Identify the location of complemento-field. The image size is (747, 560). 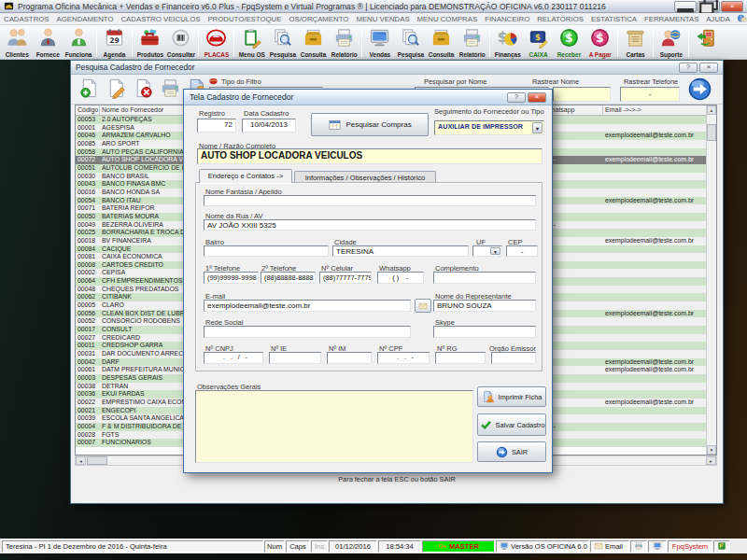
(485, 278).